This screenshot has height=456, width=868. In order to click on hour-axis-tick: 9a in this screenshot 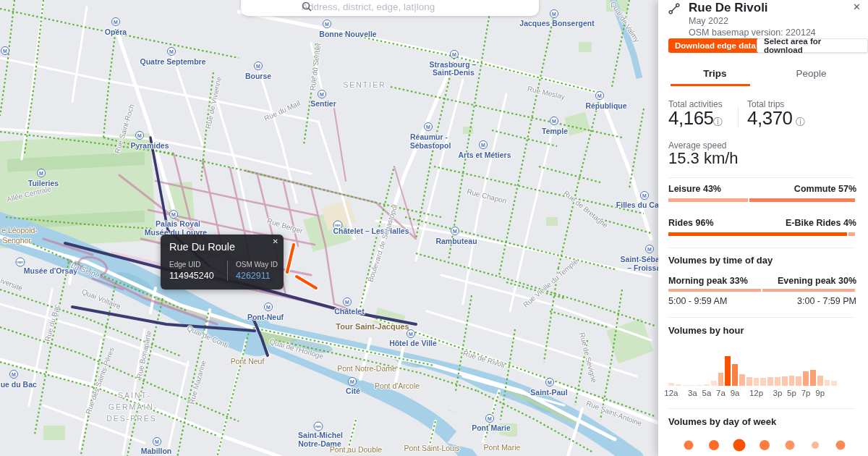, I will do `click(735, 393)`.